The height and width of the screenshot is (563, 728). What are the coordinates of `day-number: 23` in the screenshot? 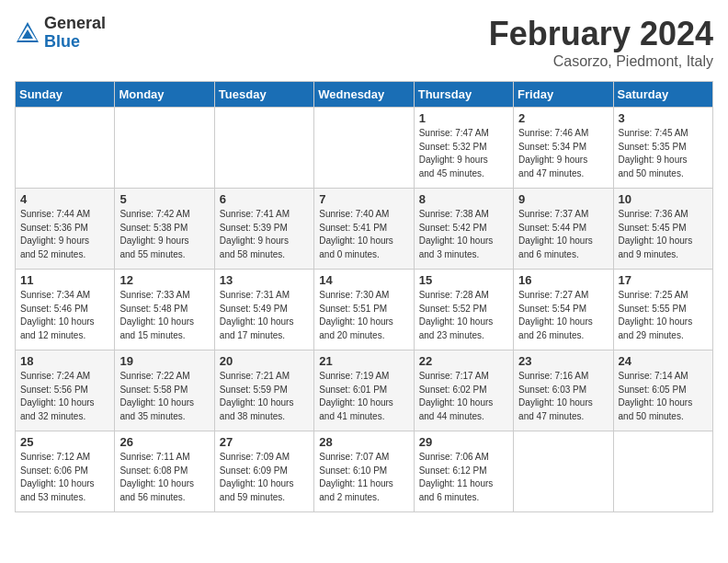 It's located at (563, 361).